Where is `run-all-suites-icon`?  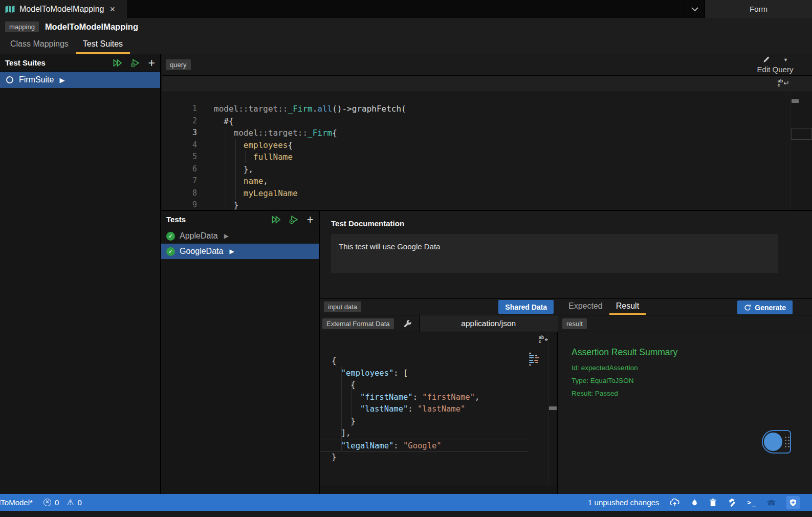
run-all-suites-icon is located at coordinates (118, 63).